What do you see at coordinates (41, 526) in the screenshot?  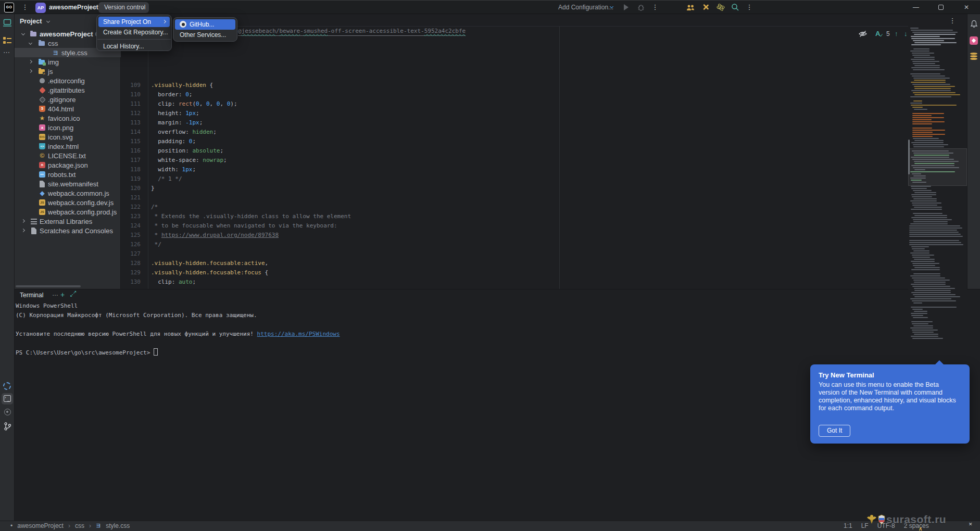 I see `breadcrumb-project: awesomeProject` at bounding box center [41, 526].